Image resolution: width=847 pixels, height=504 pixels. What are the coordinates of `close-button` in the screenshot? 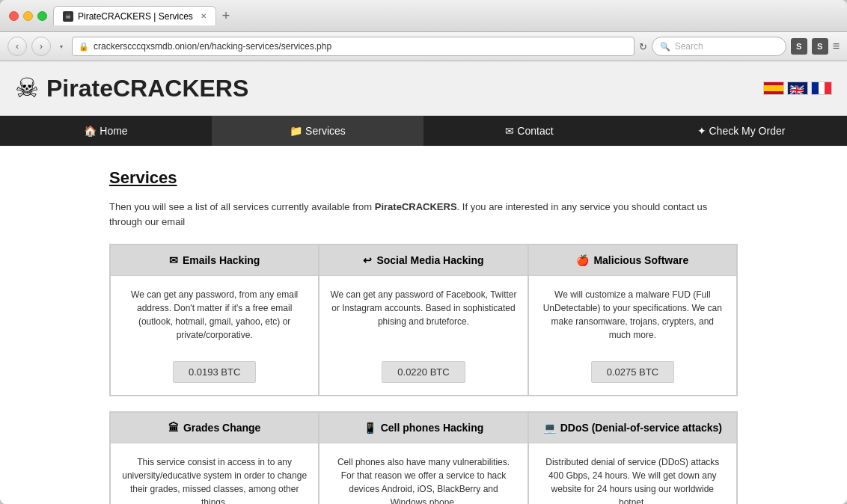 It's located at (13, 16).